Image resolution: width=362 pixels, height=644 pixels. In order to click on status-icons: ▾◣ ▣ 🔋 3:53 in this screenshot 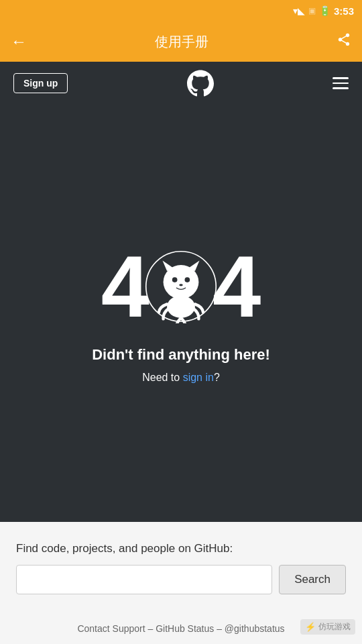, I will do `click(323, 11)`.